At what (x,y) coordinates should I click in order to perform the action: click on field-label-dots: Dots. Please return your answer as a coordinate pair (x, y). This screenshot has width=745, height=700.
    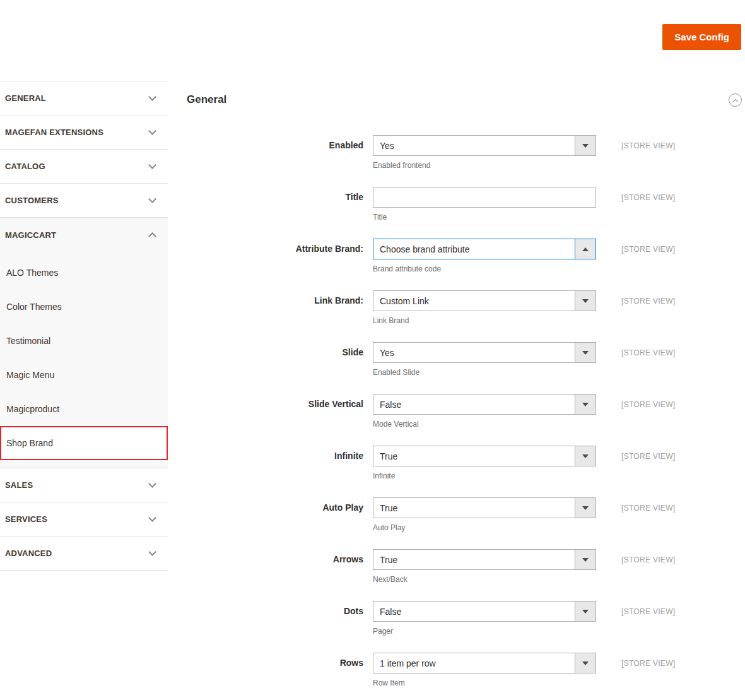
    Looking at the image, I should click on (275, 619).